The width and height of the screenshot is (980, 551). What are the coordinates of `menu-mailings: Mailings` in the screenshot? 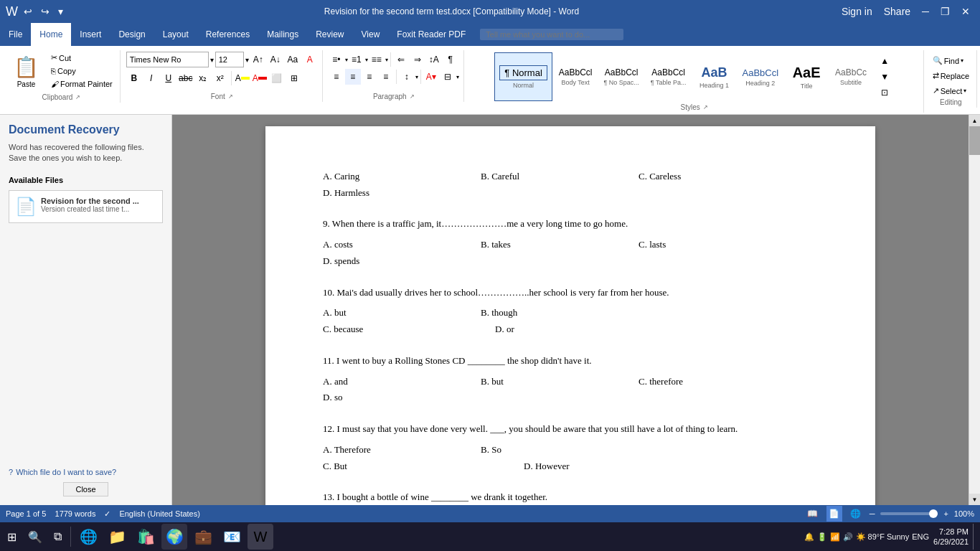 It's located at (283, 34).